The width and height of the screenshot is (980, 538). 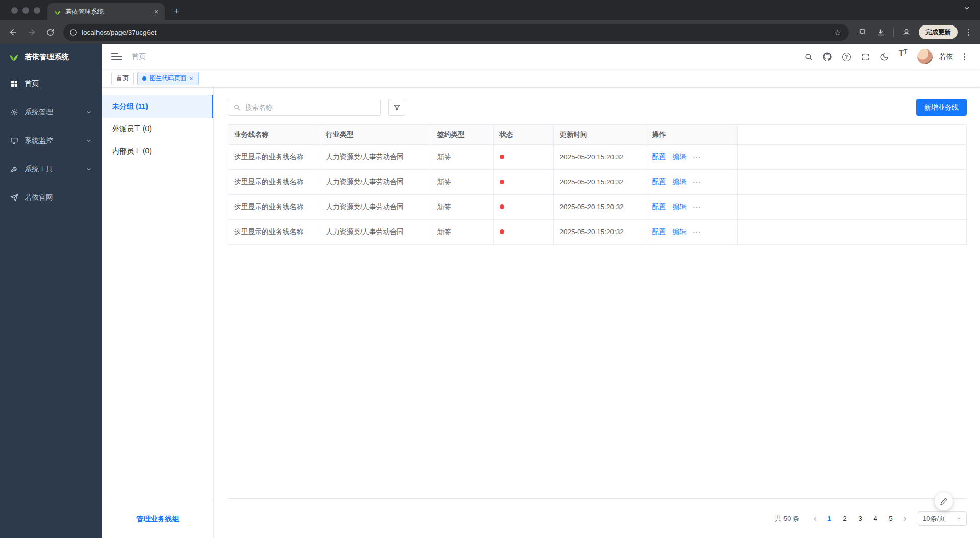 I want to click on wrench-icon, so click(x=14, y=169).